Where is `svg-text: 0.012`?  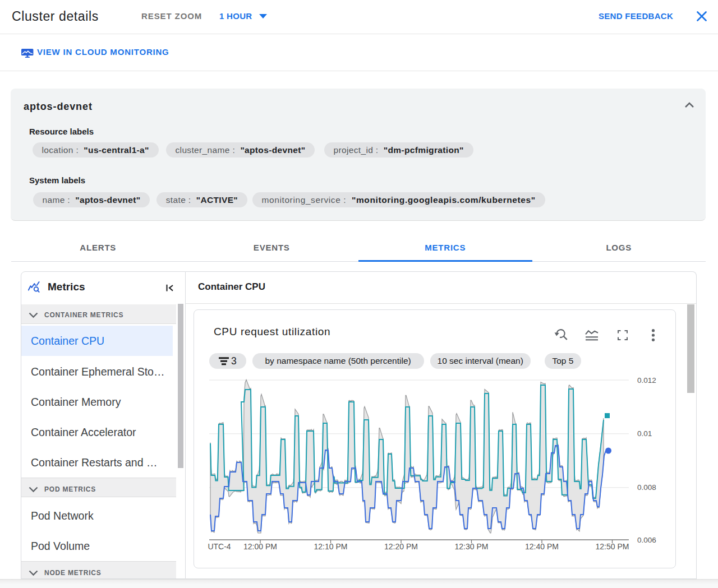
svg-text: 0.012 is located at coordinates (647, 380).